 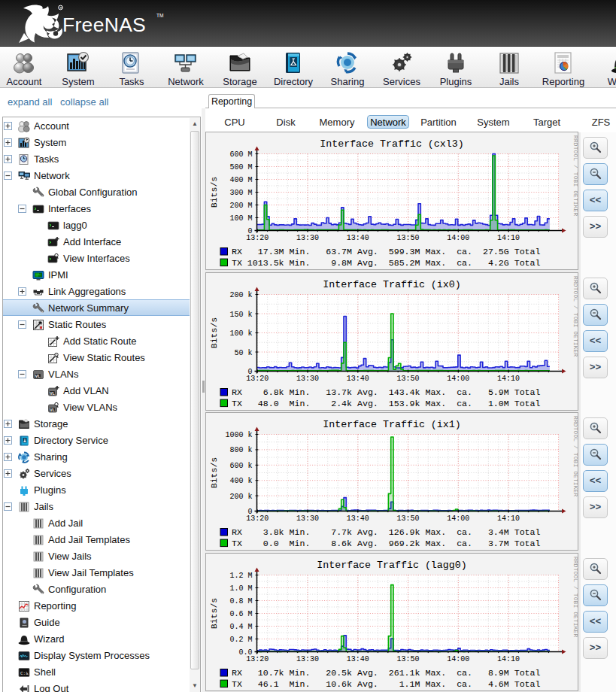 I want to click on svg-text: 1.0 M, so click(x=241, y=588).